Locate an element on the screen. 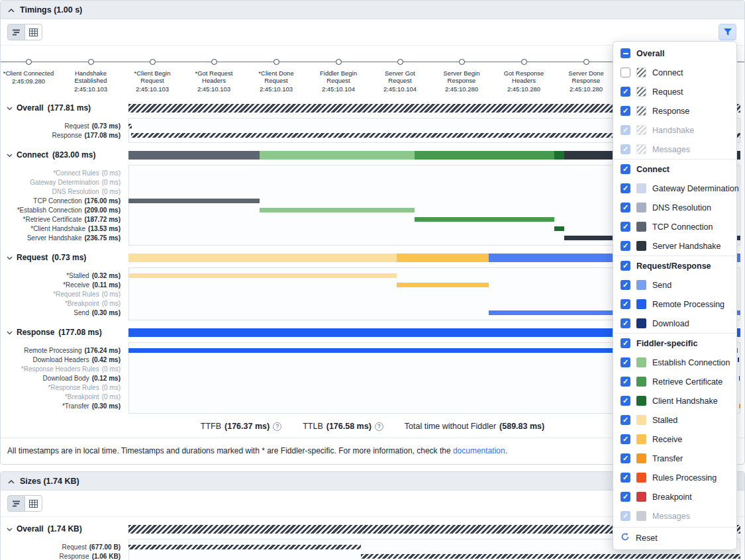  filter-item: Handshake is located at coordinates (675, 130).